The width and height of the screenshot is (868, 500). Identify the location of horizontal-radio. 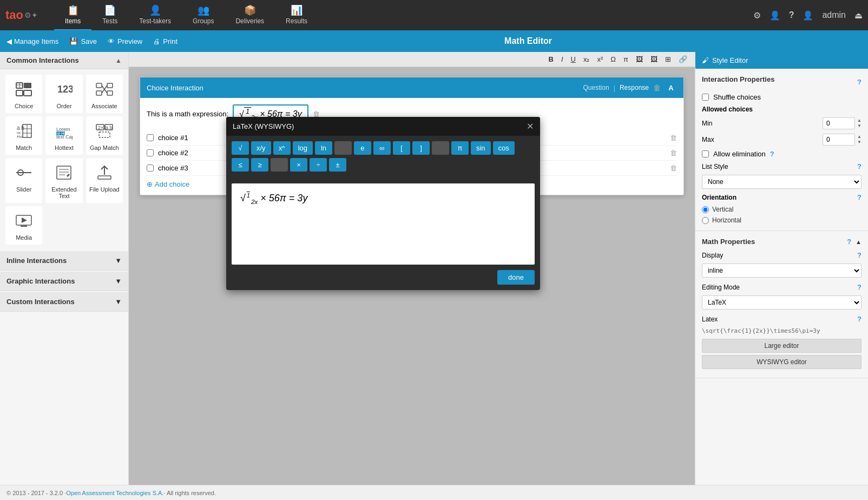
(706, 221).